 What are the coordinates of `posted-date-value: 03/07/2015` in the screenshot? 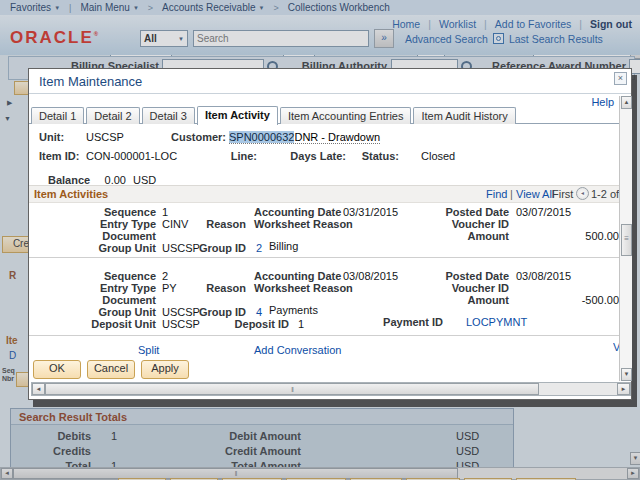 It's located at (544, 212).